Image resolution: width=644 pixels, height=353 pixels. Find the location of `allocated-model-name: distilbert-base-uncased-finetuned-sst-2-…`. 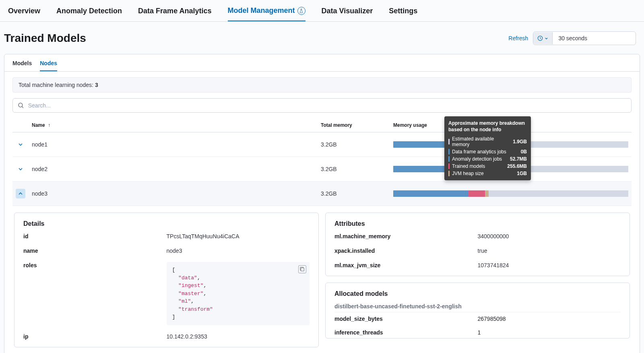

allocated-model-name: distilbert-base-uncased-finetuned-sst-2-… is located at coordinates (477, 306).